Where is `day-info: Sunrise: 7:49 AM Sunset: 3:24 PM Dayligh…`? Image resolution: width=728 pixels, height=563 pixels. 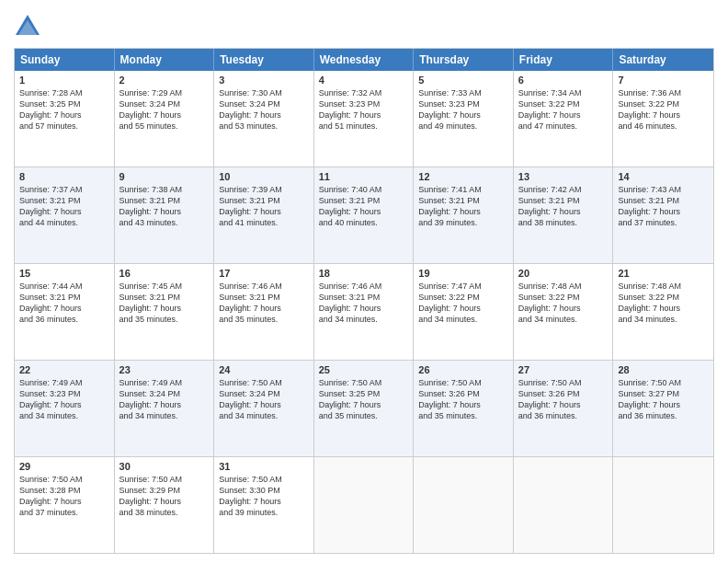
day-info: Sunrise: 7:49 AM Sunset: 3:24 PM Dayligh… is located at coordinates (165, 399).